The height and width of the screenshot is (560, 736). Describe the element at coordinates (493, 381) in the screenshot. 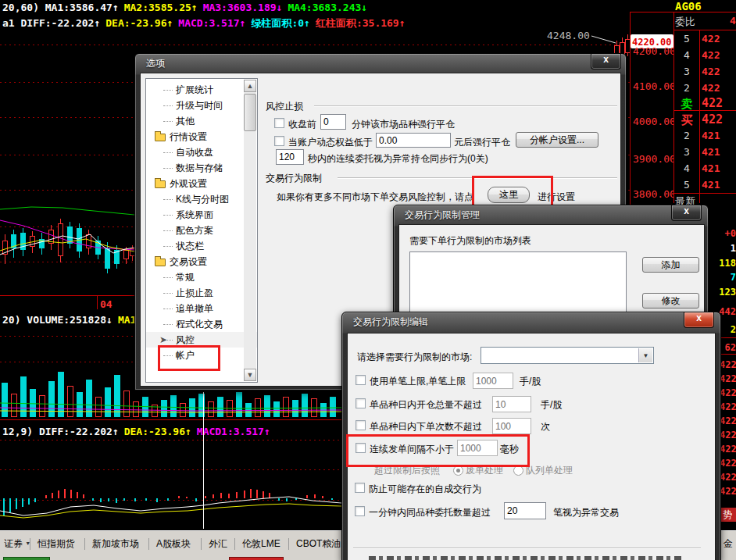

I see `single-order-limit-input: 1000` at that location.